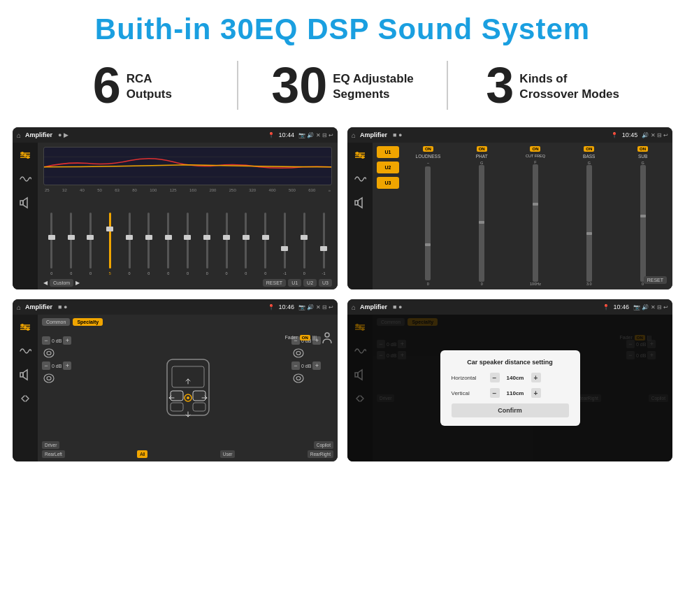 Image resolution: width=685 pixels, height=616 pixels. I want to click on eq-slider-7: 0, so click(168, 244).